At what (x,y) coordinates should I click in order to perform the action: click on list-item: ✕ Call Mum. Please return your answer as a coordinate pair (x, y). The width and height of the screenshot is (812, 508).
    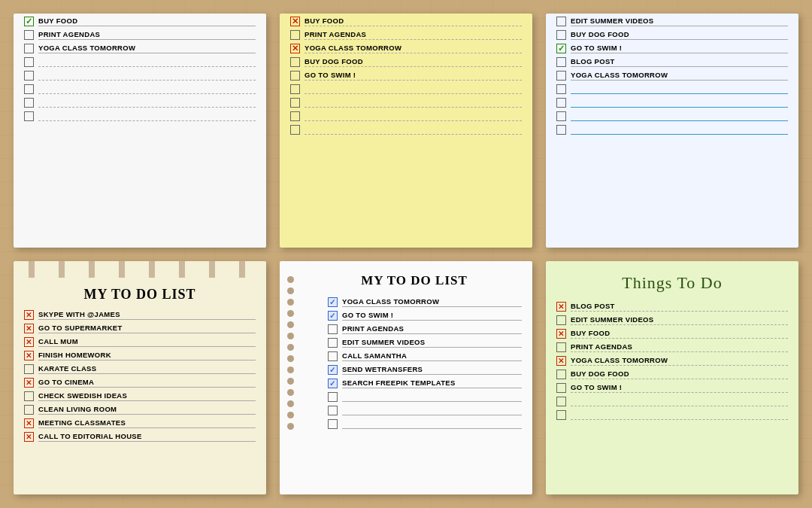
    Looking at the image, I should click on (140, 342).